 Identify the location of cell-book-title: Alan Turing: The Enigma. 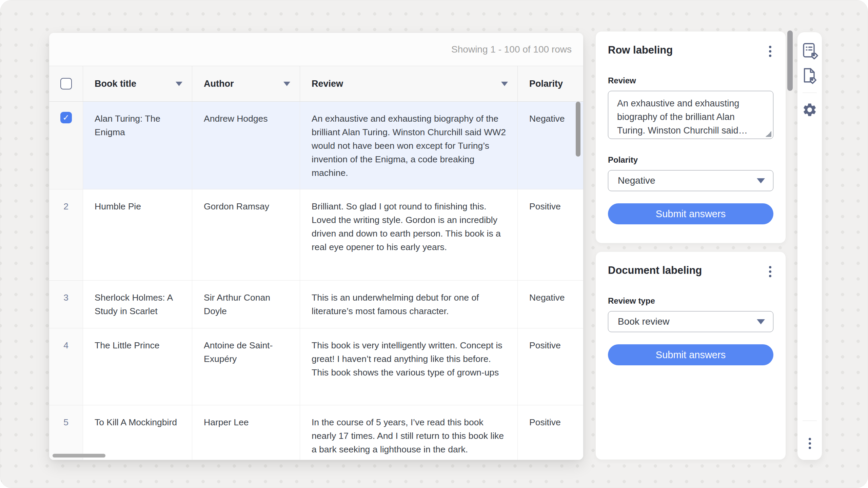
(138, 145).